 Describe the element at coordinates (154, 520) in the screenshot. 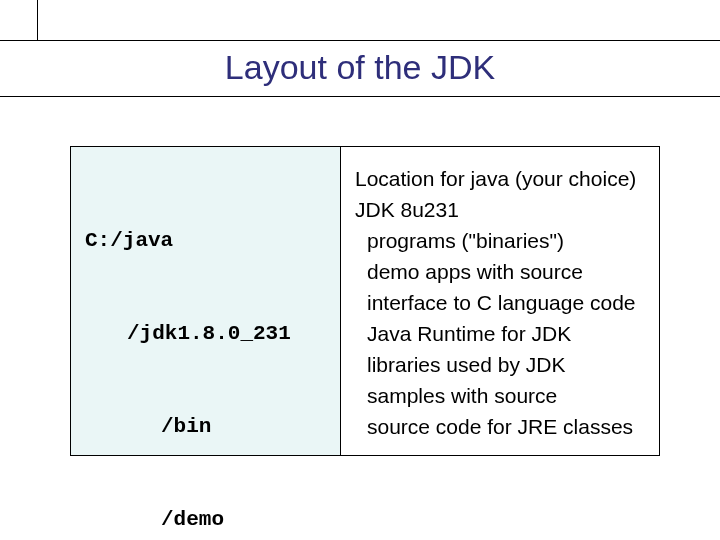

I see `path-demo: /demo` at that location.